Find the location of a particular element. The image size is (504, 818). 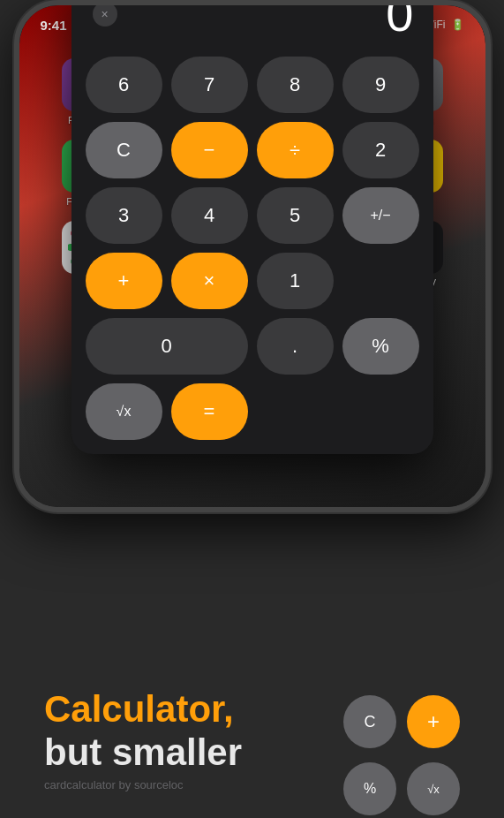

footer: cardcalculator by sourceloc is located at coordinates (114, 784).